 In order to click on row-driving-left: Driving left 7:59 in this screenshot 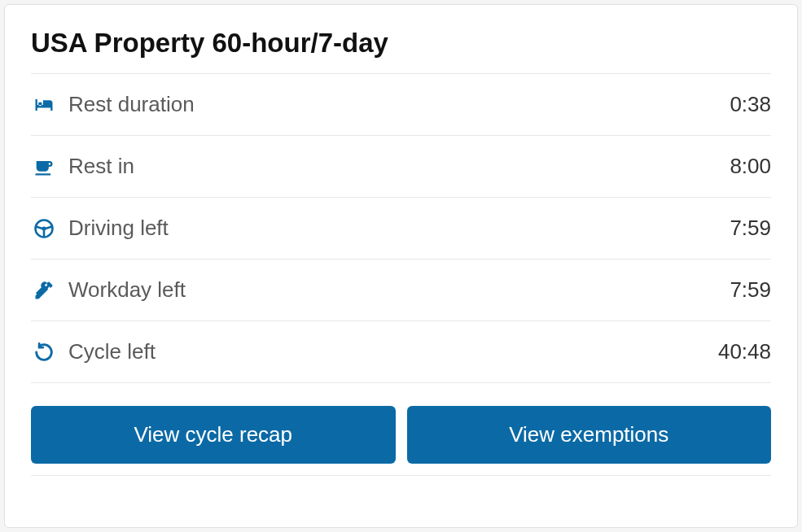, I will do `click(401, 229)`.